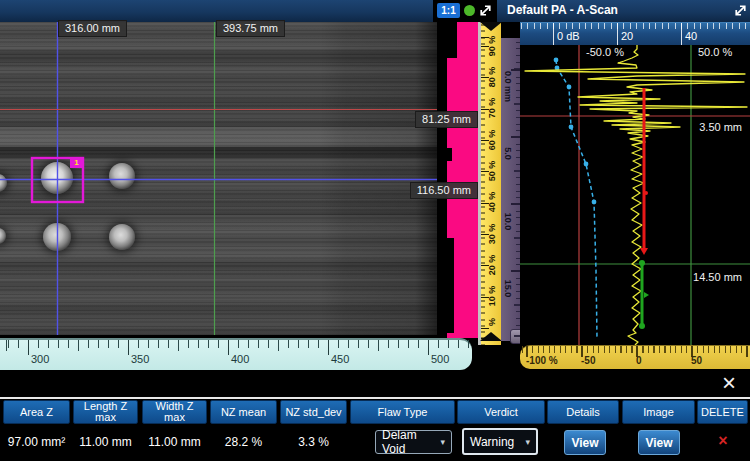 The height and width of the screenshot is (461, 750). Describe the element at coordinates (440, 359) in the screenshot. I see `x-tick-label: 500` at that location.